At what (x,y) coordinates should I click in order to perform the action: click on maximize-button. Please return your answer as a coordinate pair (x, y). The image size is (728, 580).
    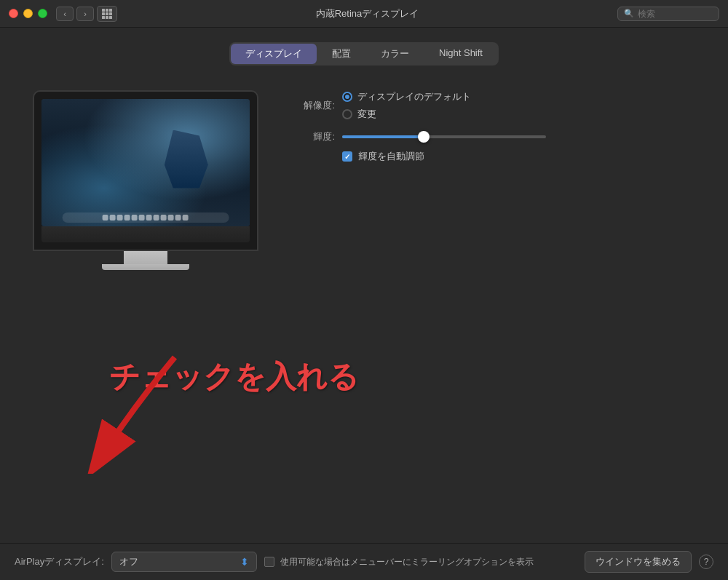
    Looking at the image, I should click on (42, 13).